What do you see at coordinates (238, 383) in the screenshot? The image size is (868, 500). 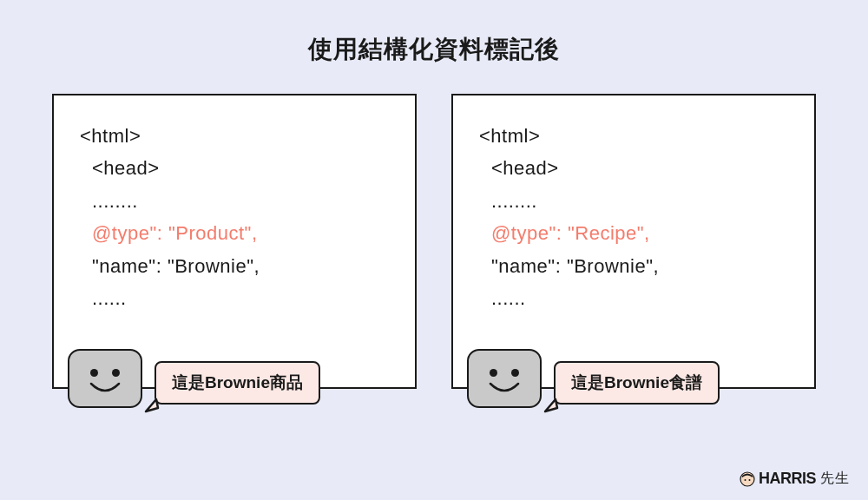 I see `speech-bubble: 這是Brownie商品` at bounding box center [238, 383].